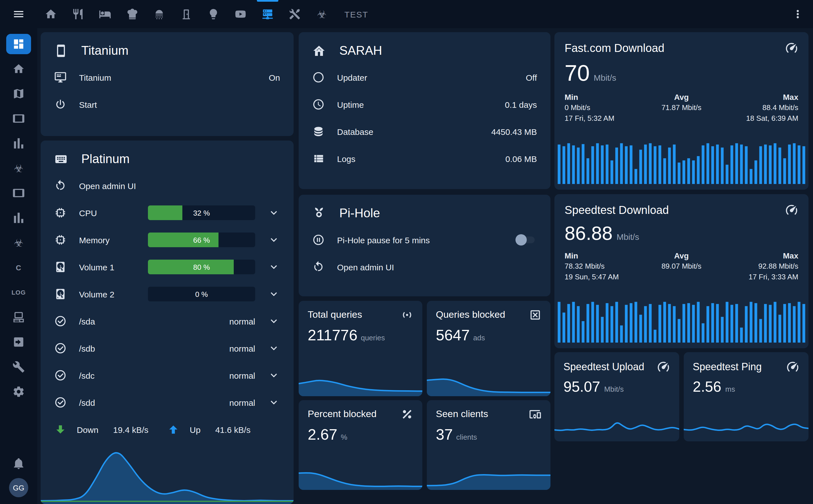 This screenshot has height=504, width=813. I want to click on dashboard-icon, so click(19, 44).